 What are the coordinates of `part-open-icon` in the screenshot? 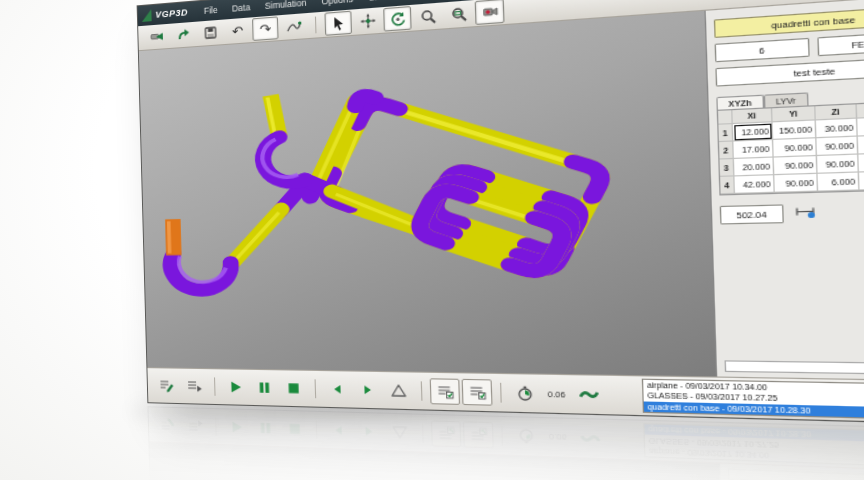 It's located at (182, 35).